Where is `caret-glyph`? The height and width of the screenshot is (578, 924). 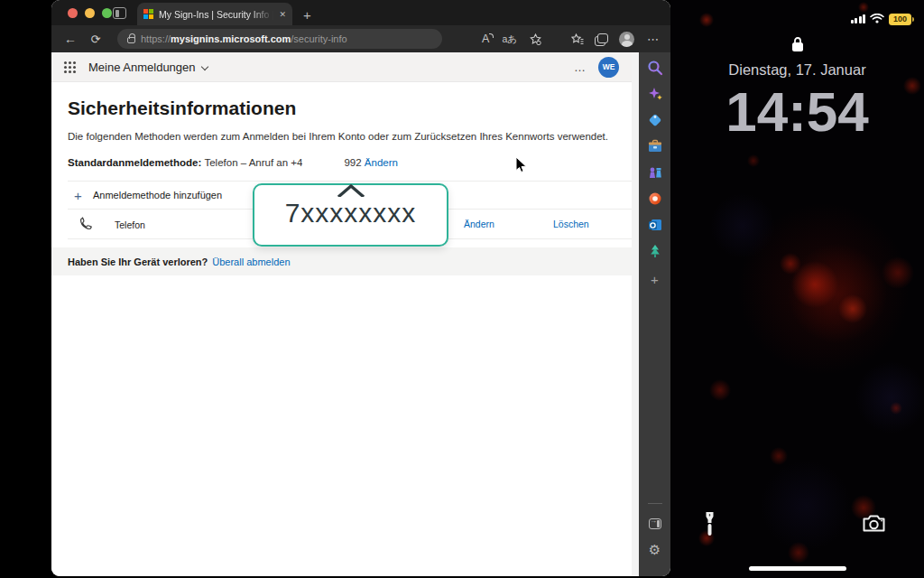 caret-glyph is located at coordinates (351, 191).